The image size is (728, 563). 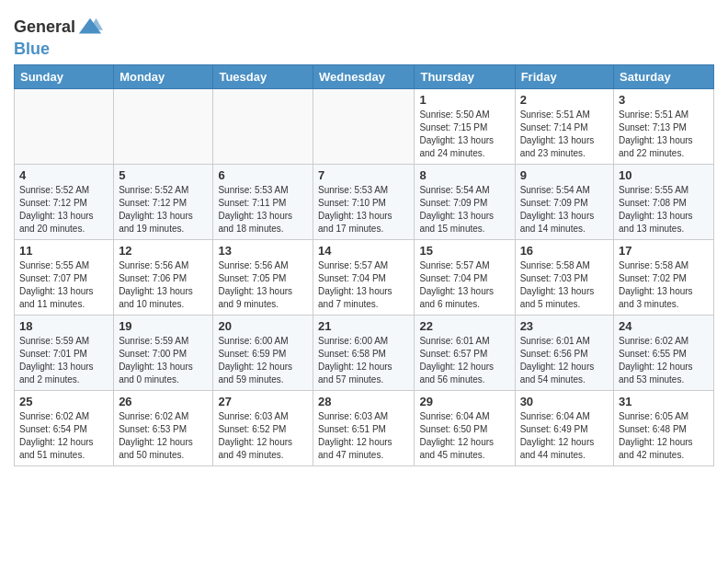 I want to click on calendar-week-row: 18Sunrise: 5:59 AM Sunset: 7:01 PM Dayli…, so click(x=364, y=352).